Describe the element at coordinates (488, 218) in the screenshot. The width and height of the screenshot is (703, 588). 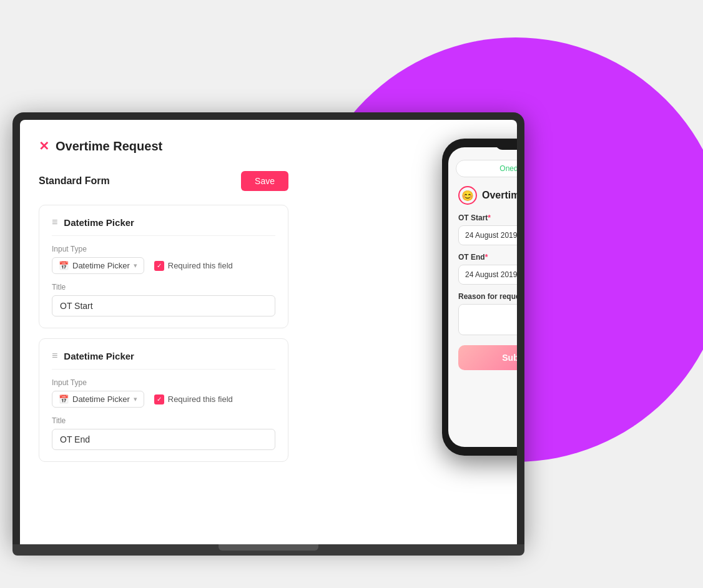
I see `ot-start-label: OT Start*` at that location.